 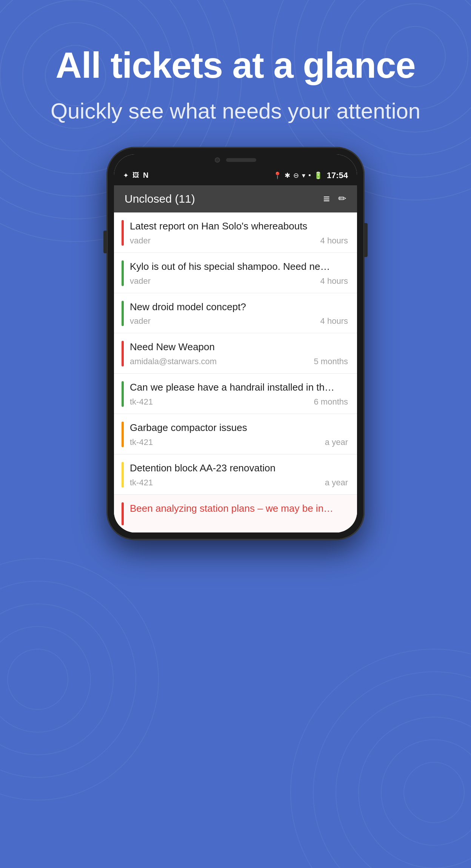 What do you see at coordinates (236, 313) in the screenshot?
I see `list-item: New droid model concept? vader 4 hours` at bounding box center [236, 313].